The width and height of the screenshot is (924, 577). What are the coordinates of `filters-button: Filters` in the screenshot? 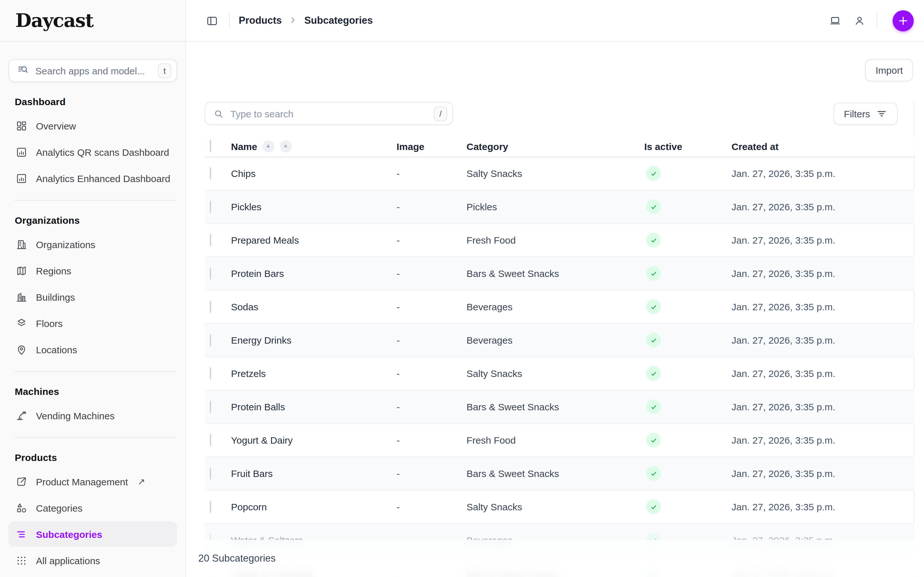 It's located at (866, 114).